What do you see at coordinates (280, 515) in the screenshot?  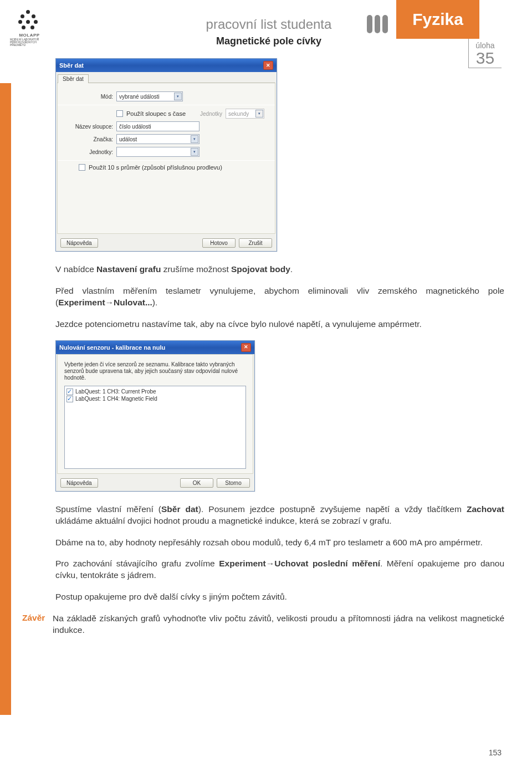 I see `paragraph-4: Spustíme vlastní měření (Sběr dat). Posu…` at bounding box center [280, 515].